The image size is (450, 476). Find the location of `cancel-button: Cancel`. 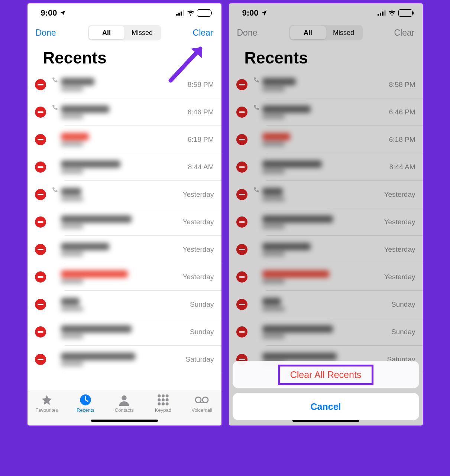

cancel-button: Cancel is located at coordinates (326, 407).